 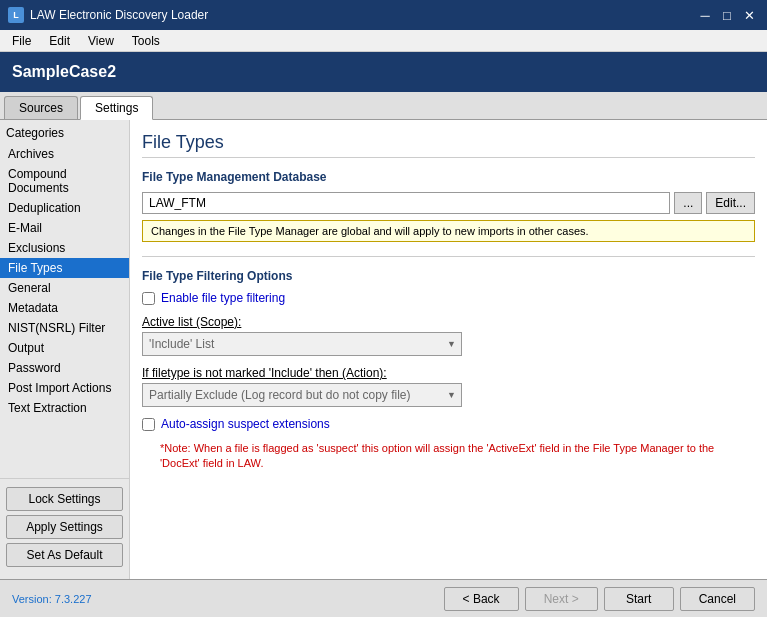 I want to click on sidebar-item-general: General, so click(x=64, y=288).